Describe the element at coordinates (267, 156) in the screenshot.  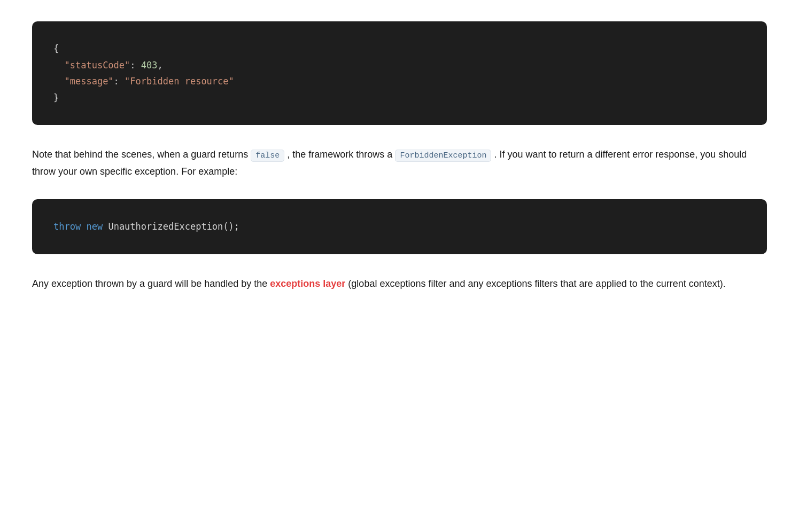
I see `inline-code-false: false` at that location.